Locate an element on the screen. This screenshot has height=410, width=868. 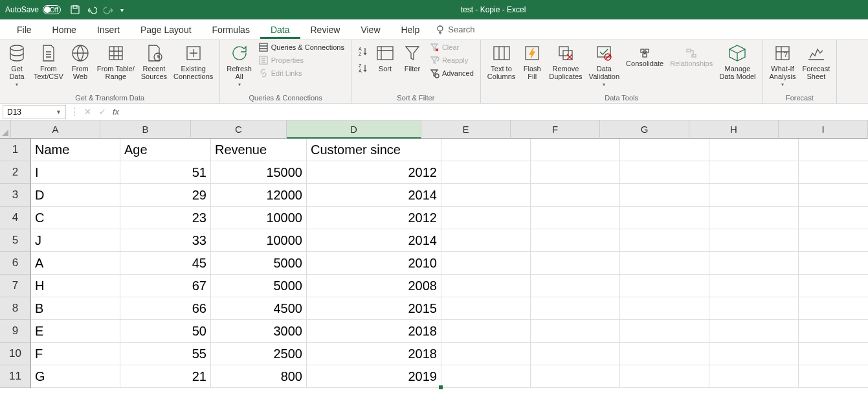
cell-B4: 23 is located at coordinates (166, 218).